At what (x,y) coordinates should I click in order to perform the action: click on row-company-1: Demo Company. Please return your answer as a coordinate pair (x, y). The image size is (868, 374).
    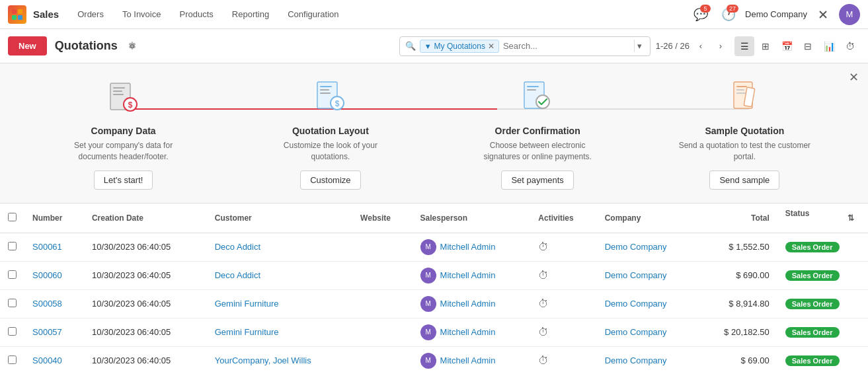
    Looking at the image, I should click on (648, 275).